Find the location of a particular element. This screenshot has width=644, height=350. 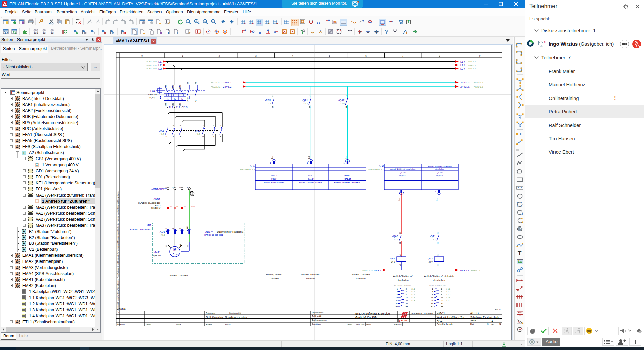

svg-text: -QA2 is located at coordinates (342, 100).